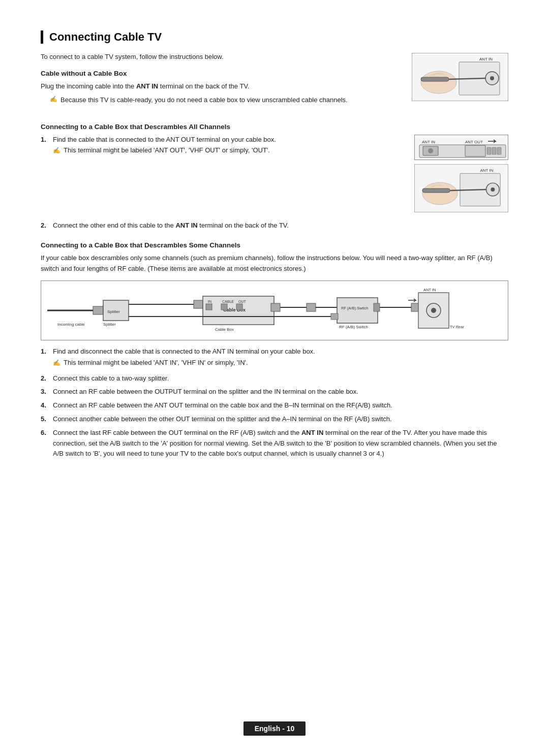 The height and width of the screenshot is (756, 549). Describe the element at coordinates (274, 226) in the screenshot. I see `section2-step2-list: 2. Connect the other end of this cable t…` at that location.